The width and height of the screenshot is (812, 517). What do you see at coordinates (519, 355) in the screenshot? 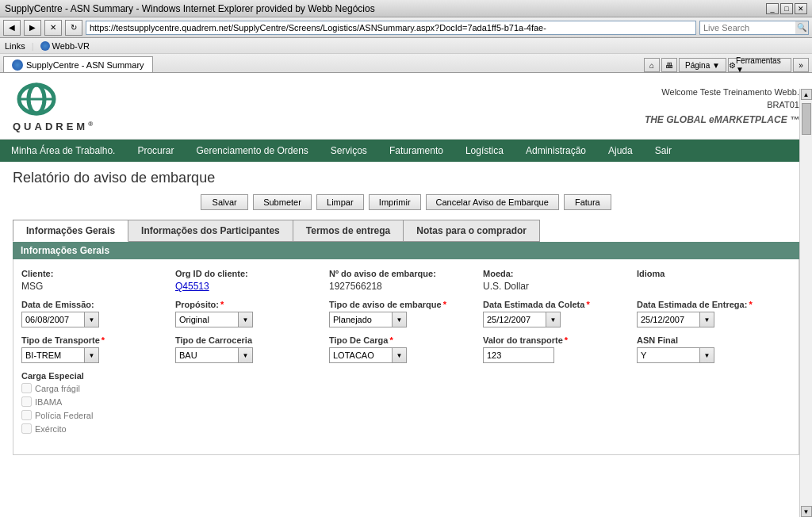
I see `valor-transporte-input` at bounding box center [519, 355].